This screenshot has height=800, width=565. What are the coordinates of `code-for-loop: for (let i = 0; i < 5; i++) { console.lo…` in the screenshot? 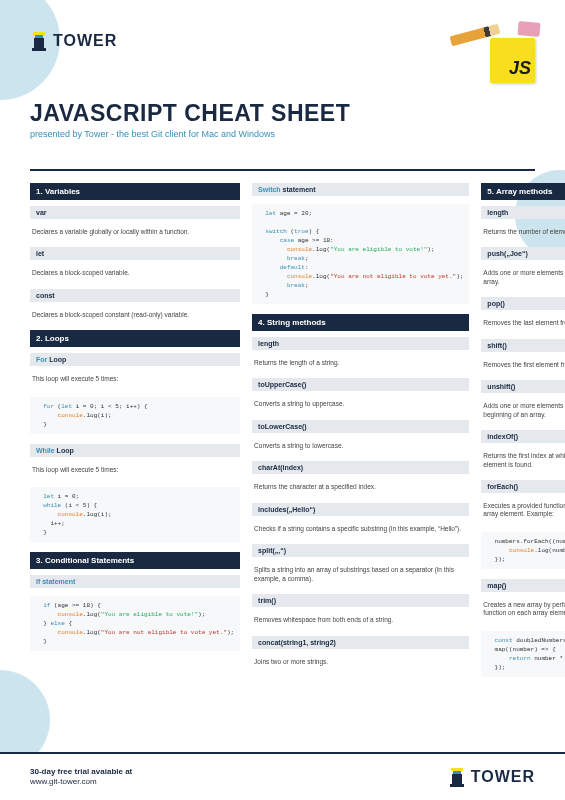 It's located at (135, 416).